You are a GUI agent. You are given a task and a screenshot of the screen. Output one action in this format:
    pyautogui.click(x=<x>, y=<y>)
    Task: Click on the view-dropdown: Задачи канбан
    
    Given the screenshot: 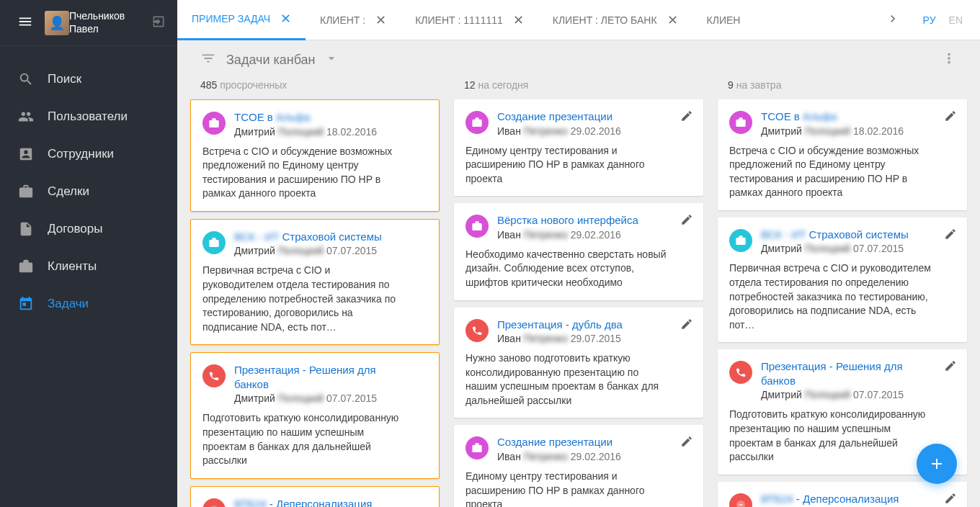 What is the action you would take?
    pyautogui.click(x=271, y=60)
    